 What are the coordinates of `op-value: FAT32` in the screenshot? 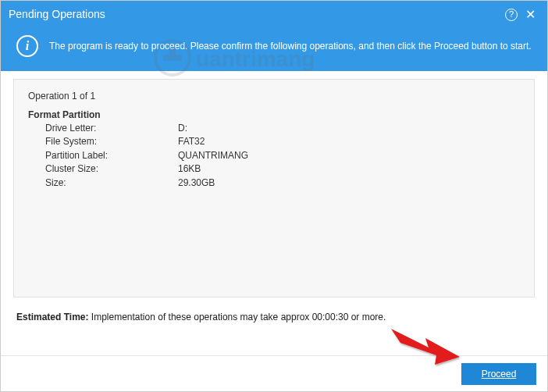 It's located at (191, 142).